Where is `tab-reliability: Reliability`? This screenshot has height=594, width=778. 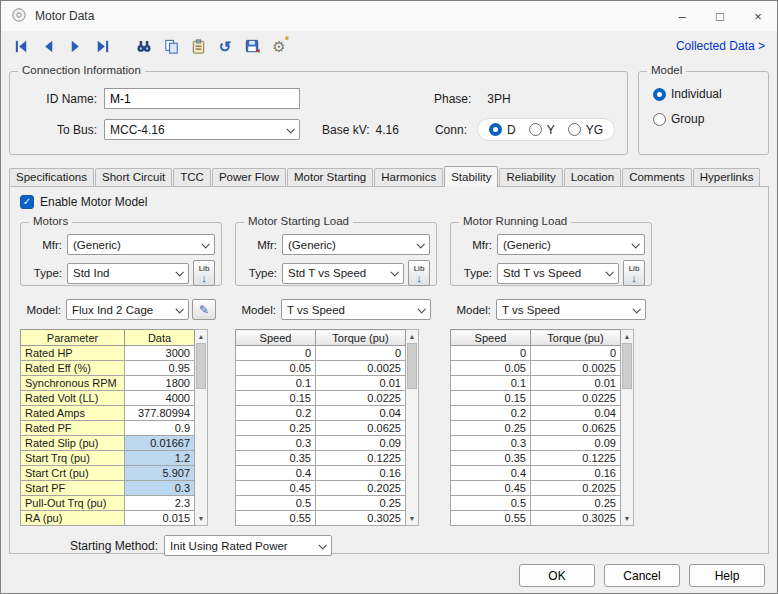
tab-reliability: Reliability is located at coordinates (530, 177).